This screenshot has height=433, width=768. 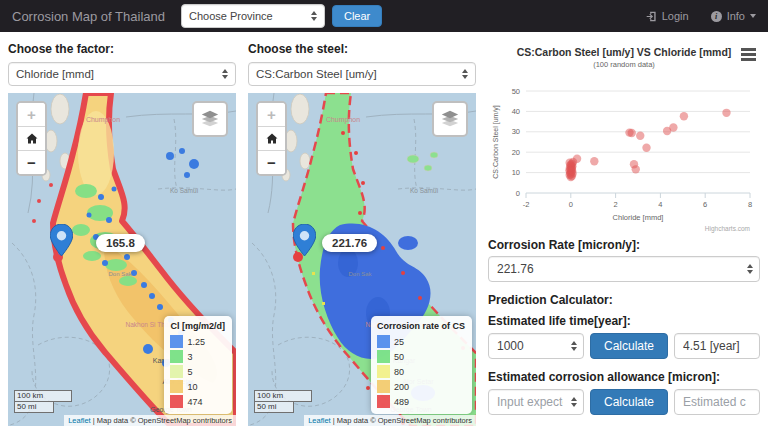 What do you see at coordinates (421, 342) in the screenshot?
I see `legend-item: 25` at bounding box center [421, 342].